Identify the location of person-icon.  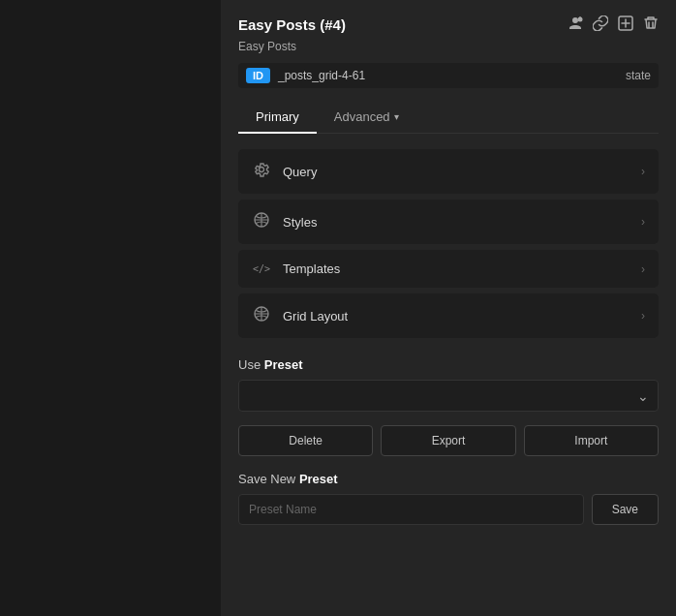
(575, 25).